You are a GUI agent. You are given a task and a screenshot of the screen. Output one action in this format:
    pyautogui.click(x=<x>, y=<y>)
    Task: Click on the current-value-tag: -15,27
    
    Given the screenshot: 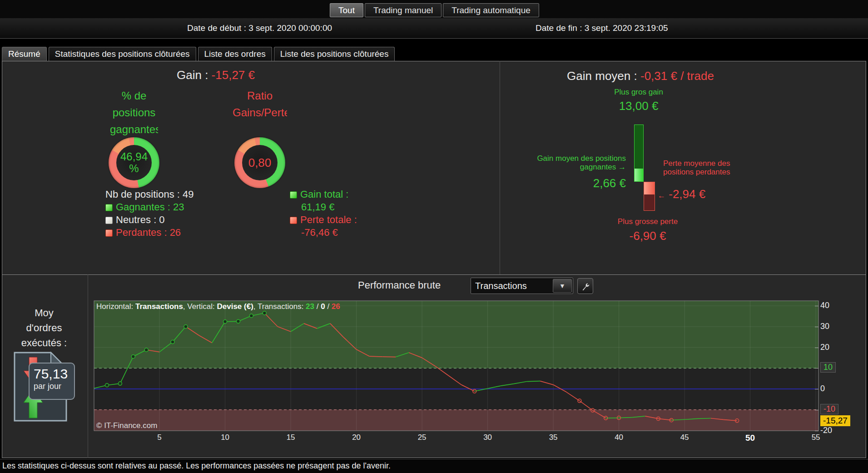 What is the action you would take?
    pyautogui.click(x=835, y=421)
    